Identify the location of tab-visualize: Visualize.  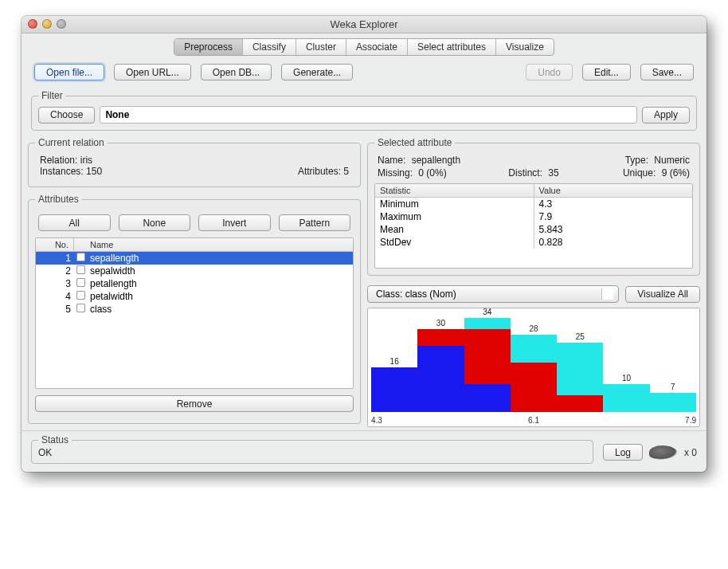
(525, 47).